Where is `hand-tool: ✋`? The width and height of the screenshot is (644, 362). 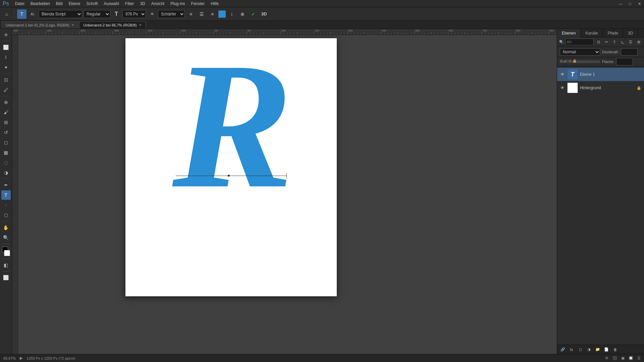 hand-tool: ✋ is located at coordinates (6, 228).